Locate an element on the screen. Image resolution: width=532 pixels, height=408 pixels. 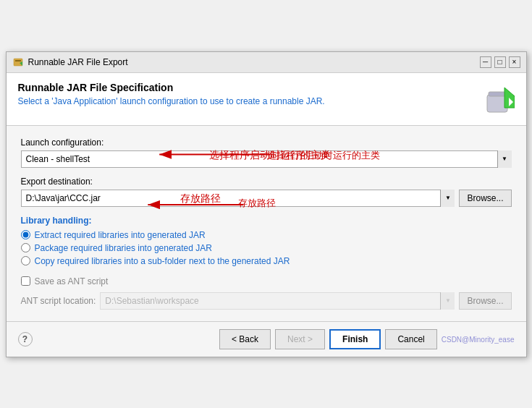
next-button: Next > is located at coordinates (300, 339).